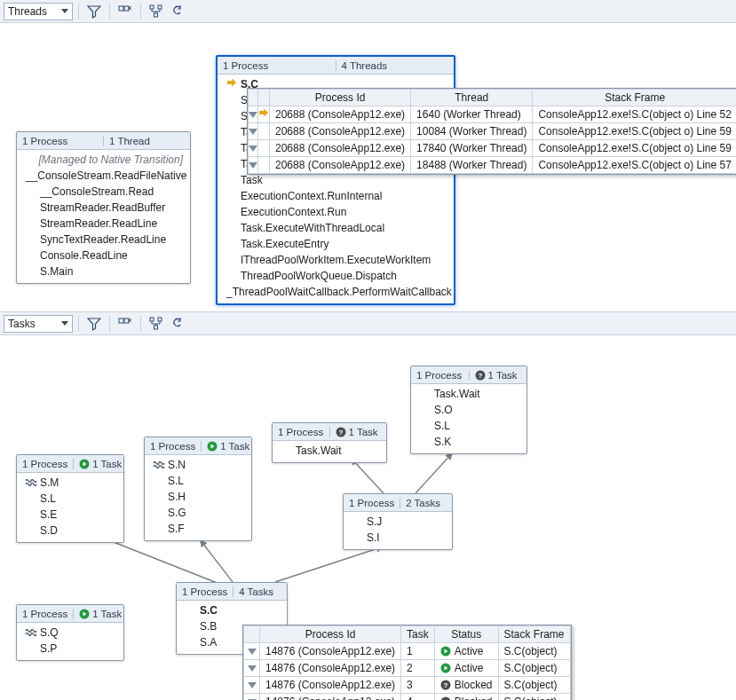 The image size is (736, 700). What do you see at coordinates (65, 323) in the screenshot?
I see `chevron-down-icon` at bounding box center [65, 323].